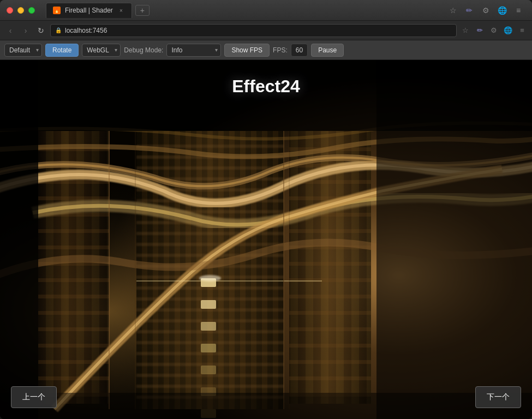 The image size is (532, 419). Describe the element at coordinates (494, 31) in the screenshot. I see `browser-action-icons: ☆ ✏ ⚙ 🌐 ≡` at that location.